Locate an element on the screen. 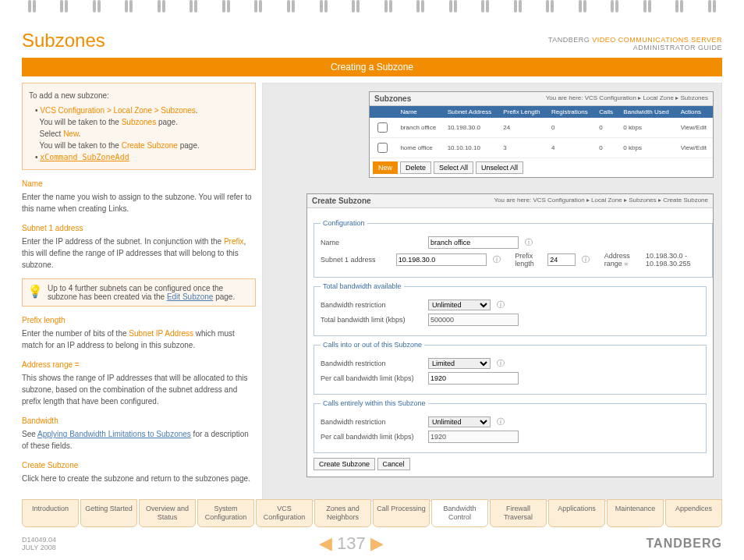 This screenshot has width=744, height=560. page-title: Subzones is located at coordinates (64, 41).